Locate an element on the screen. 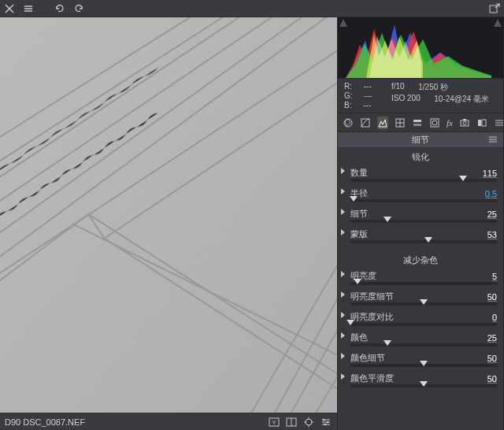 Image resolution: width=504 pixels, height=430 pixels. metadata-panel: R: --- G: --- B: --- f/10 1/250 秒 ISO 20… is located at coordinates (421, 96).